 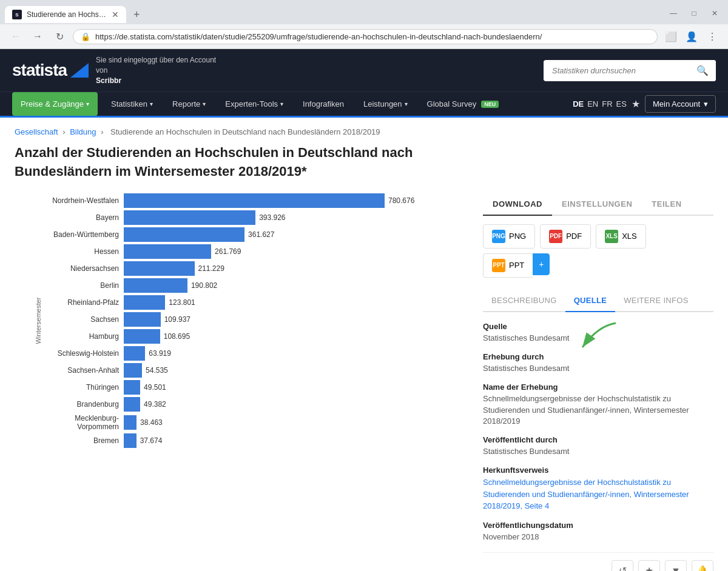 What do you see at coordinates (692, 36) in the screenshot?
I see `profile-button: 👤` at bounding box center [692, 36].